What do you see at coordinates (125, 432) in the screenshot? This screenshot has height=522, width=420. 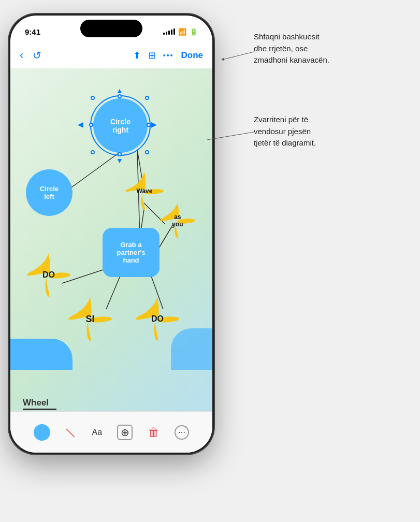 I see `add-element-button: ⊕` at bounding box center [125, 432].